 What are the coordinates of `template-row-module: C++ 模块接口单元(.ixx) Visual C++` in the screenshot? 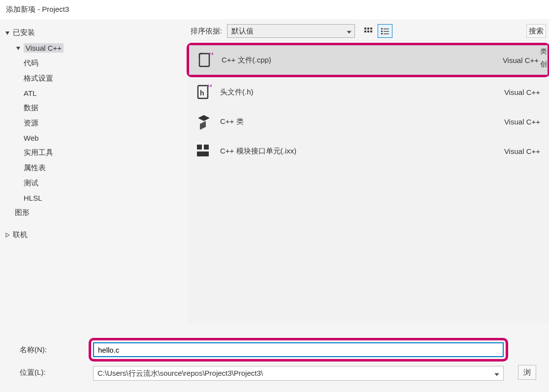 It's located at (368, 151).